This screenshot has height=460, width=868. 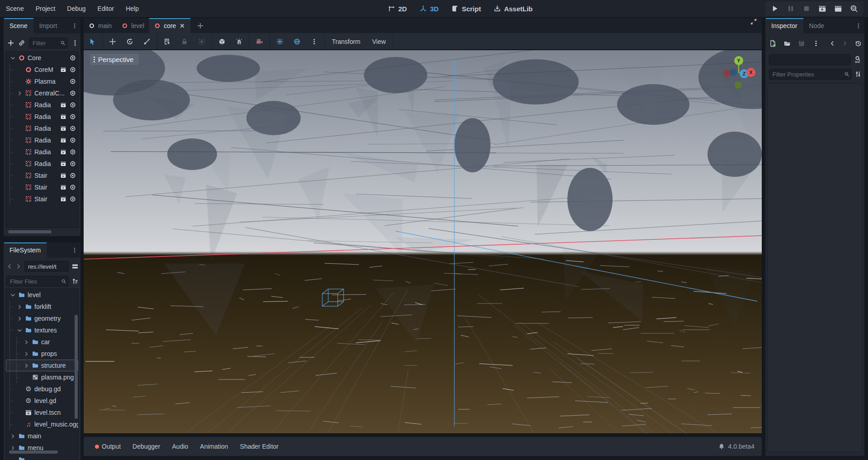 What do you see at coordinates (838, 9) in the screenshot?
I see `play-custom-scene-button` at bounding box center [838, 9].